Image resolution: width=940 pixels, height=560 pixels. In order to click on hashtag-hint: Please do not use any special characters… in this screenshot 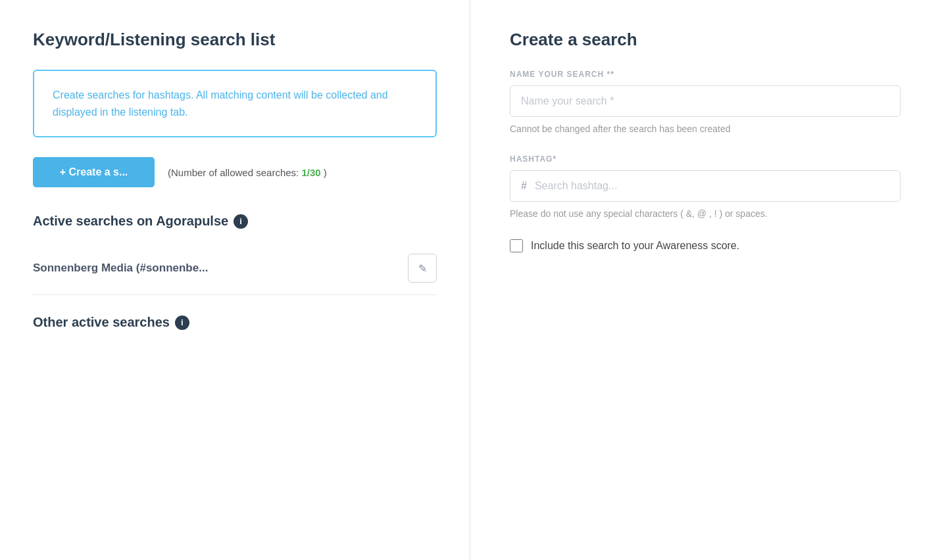, I will do `click(705, 214)`.